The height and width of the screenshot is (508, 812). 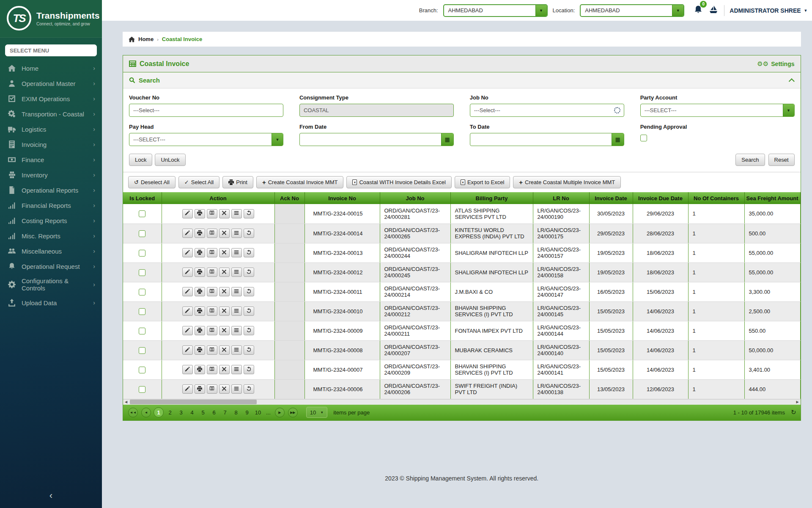 What do you see at coordinates (51, 205) in the screenshot?
I see `sidebar-item-financial-reports: Financial Reports›` at bounding box center [51, 205].